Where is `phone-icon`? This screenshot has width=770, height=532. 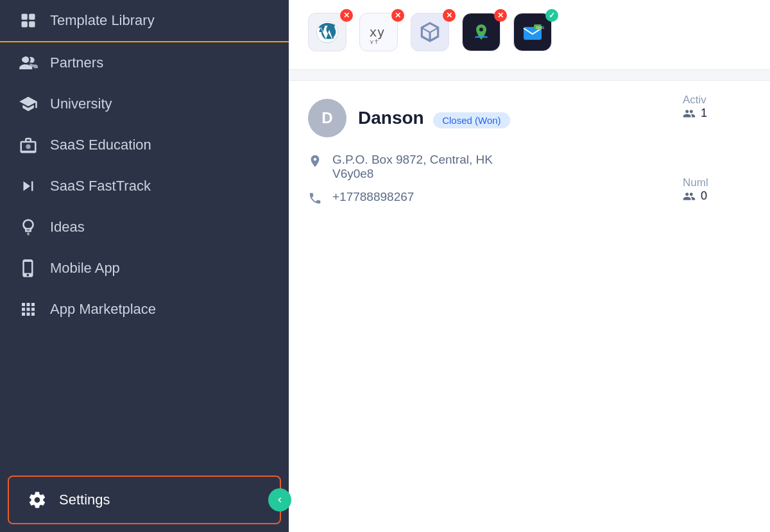 phone-icon is located at coordinates (316, 199).